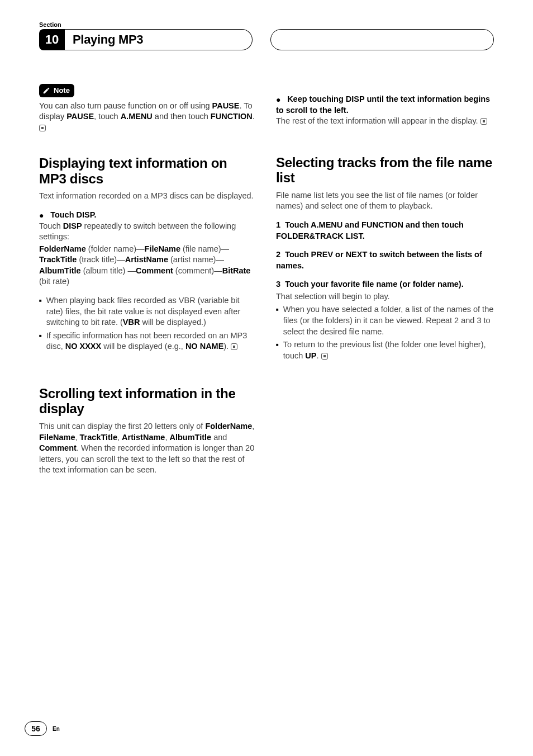 This screenshot has height=756, width=533. Describe the element at coordinates (266, 40) in the screenshot. I see `header-row: 10 Playing MP3` at that location.